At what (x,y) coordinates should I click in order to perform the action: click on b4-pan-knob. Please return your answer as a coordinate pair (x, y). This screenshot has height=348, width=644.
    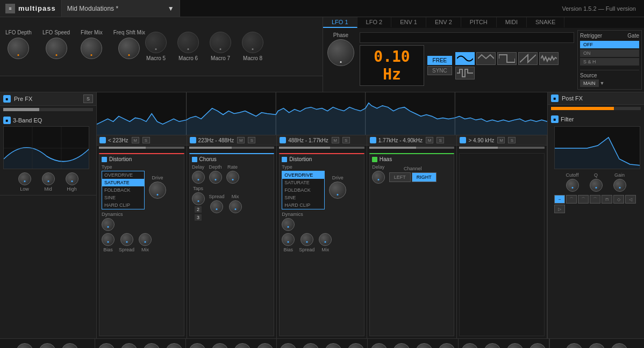
    Looking at the image, I should click on (402, 346).